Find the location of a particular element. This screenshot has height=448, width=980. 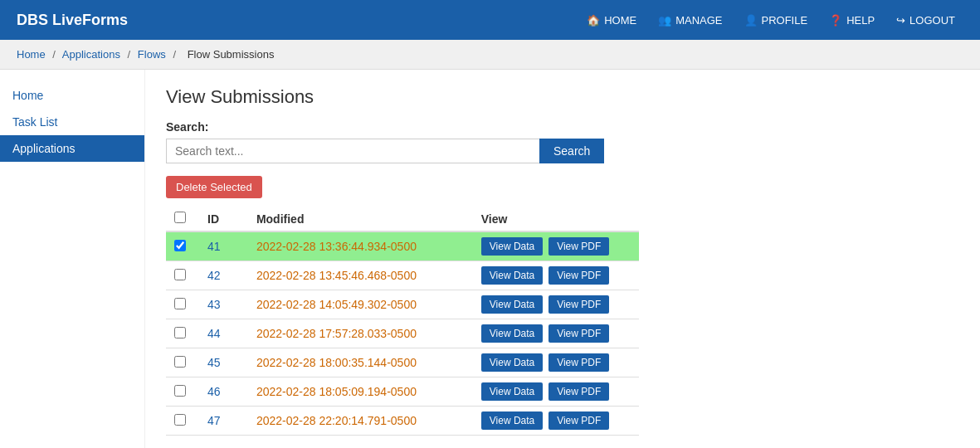

row-modified: 2022-02-28 13:45:46.468-0500 is located at coordinates (360, 275).